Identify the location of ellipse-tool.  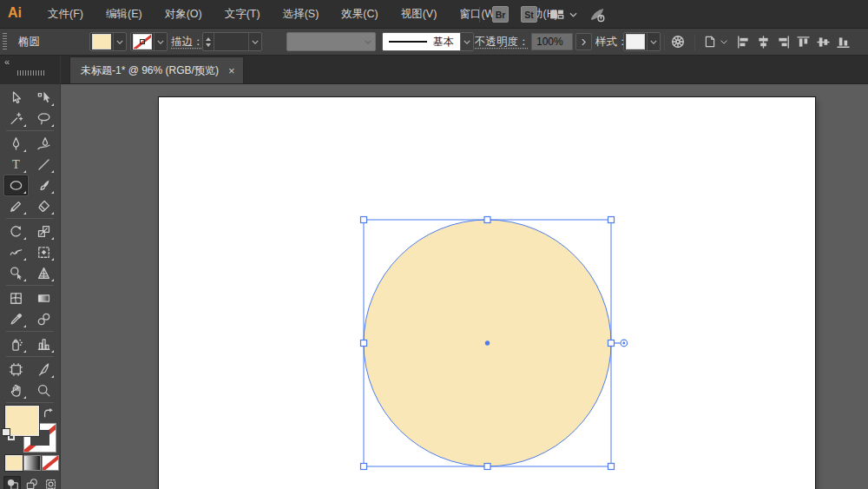
(16, 186).